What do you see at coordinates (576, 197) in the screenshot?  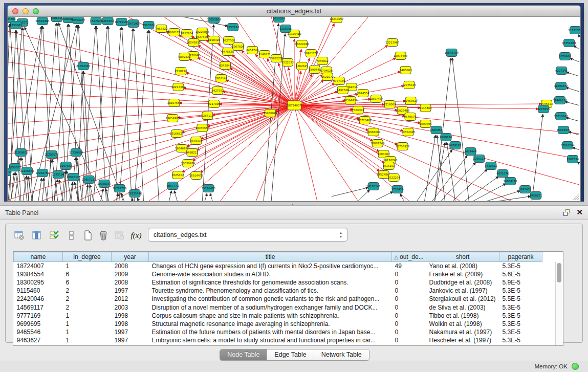 I see `resize-grip-icon` at bounding box center [576, 197].